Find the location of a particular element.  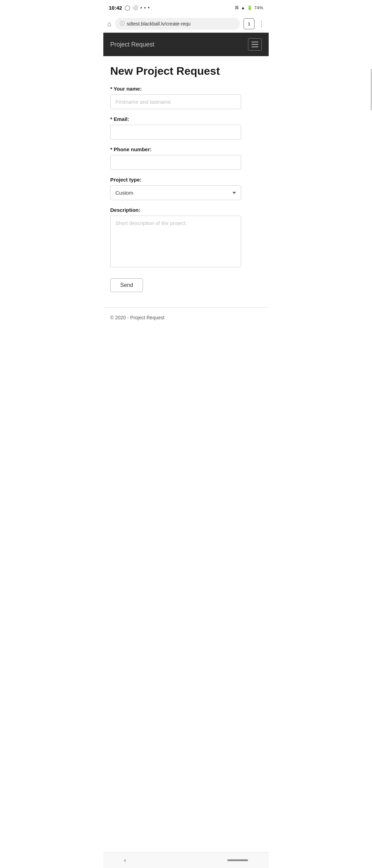

status-bar-right: ⌘ ▲ 🔋 74% is located at coordinates (249, 8).